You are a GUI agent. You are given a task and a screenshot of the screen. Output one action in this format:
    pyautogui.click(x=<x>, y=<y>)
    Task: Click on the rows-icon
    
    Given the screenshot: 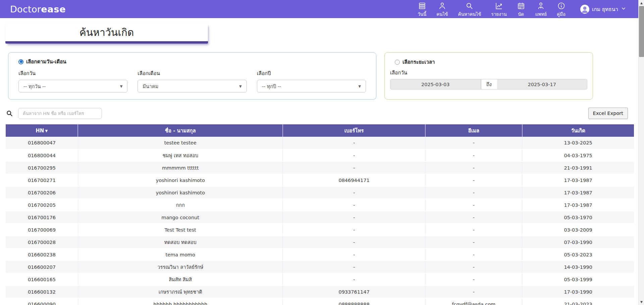 What is the action you would take?
    pyautogui.click(x=422, y=6)
    